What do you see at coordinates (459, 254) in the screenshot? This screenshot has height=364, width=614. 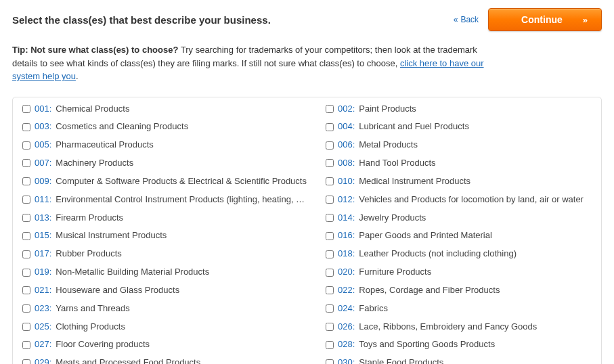 I see `class-row: 018: Leather Products (not including clo…` at bounding box center [459, 254].